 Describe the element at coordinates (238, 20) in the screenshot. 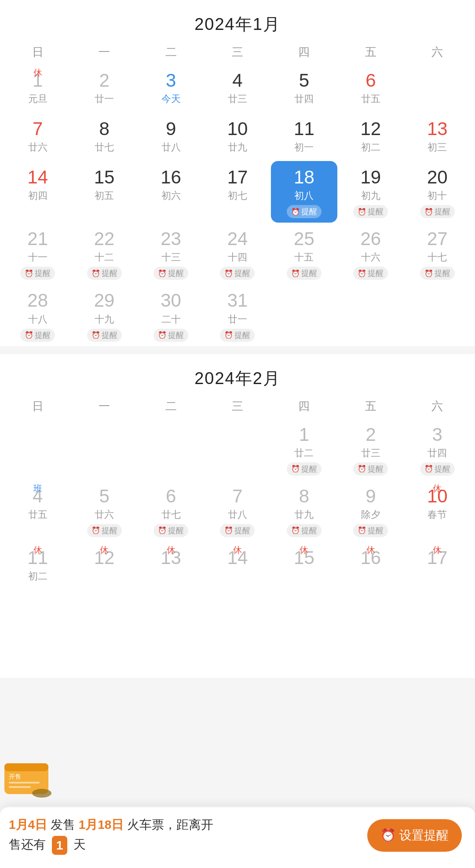

I see `jan-title: 2024年1月` at that location.